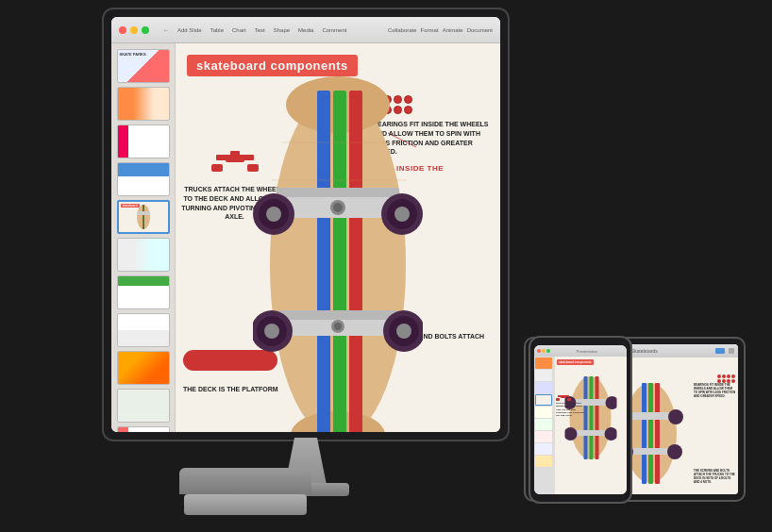 Image resolution: width=772 pixels, height=532 pixels. I want to click on close-button, so click(123, 30).